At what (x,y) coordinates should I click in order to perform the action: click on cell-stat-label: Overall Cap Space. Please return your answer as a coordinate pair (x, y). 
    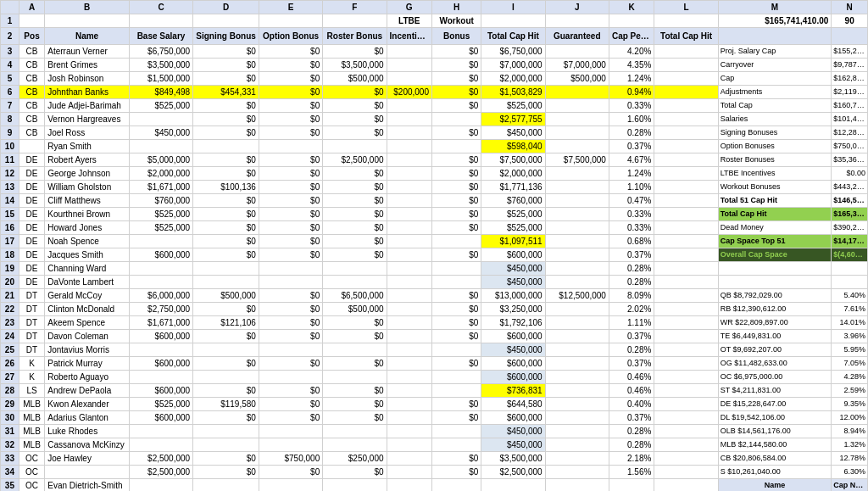
    Looking at the image, I should click on (775, 255).